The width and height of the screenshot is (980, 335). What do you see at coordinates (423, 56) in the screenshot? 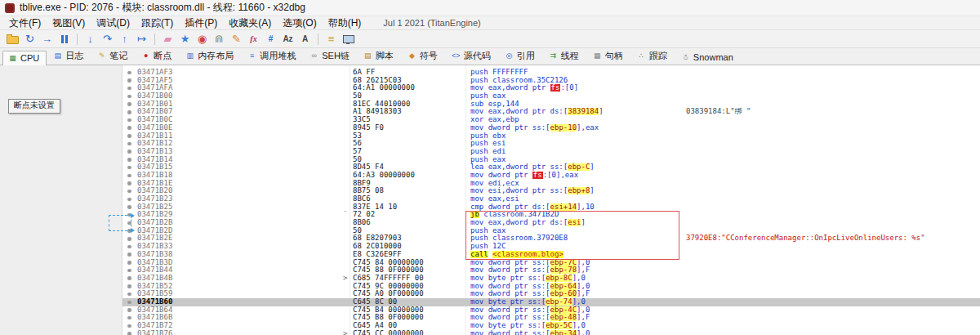
I see `tab-symbols: ◆符号` at bounding box center [423, 56].